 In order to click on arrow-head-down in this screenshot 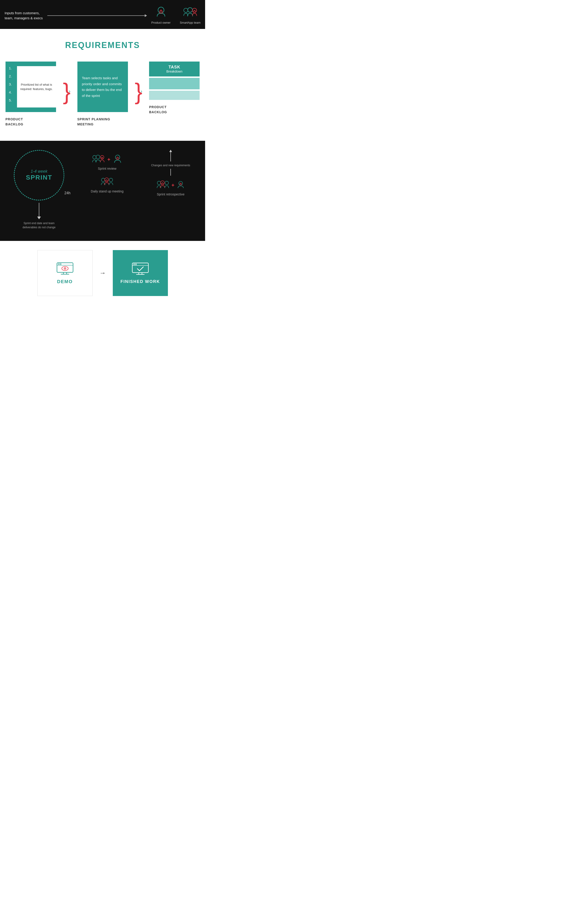, I will do `click(39, 218)`.